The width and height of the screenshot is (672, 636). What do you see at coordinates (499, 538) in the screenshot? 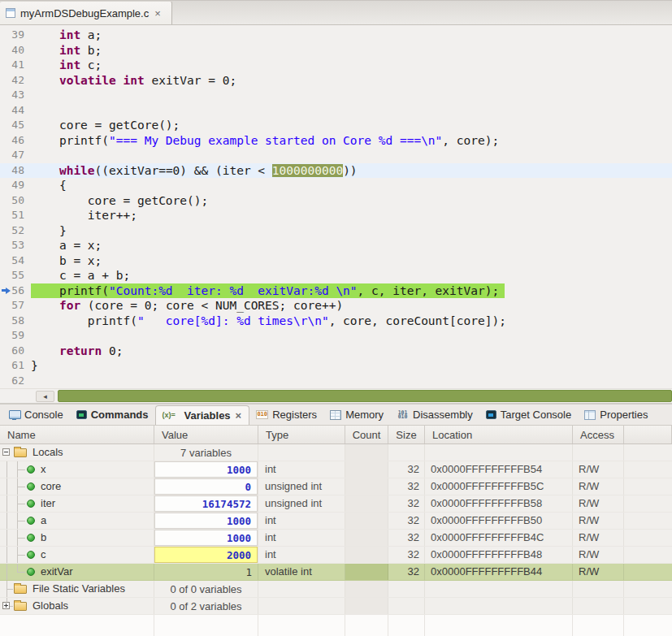
I see `location-cell: 0x0000FFFFFFFFFB4C` at bounding box center [499, 538].